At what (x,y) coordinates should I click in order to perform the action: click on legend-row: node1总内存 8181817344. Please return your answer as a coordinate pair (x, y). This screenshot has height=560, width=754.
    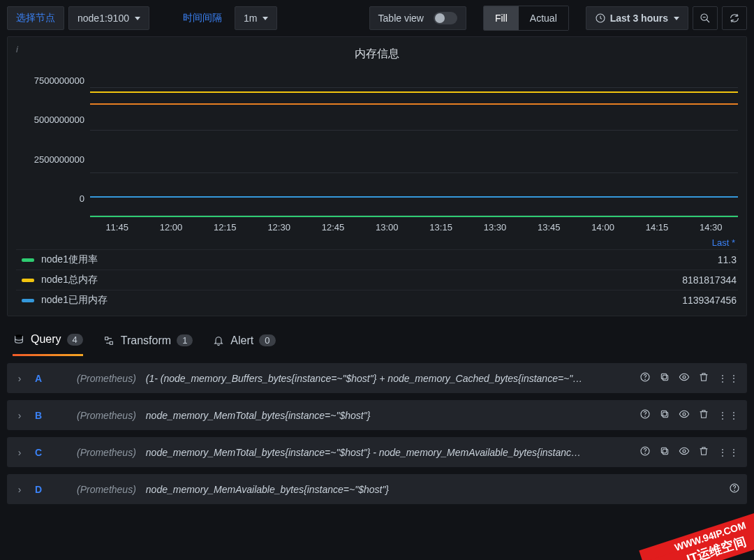
    Looking at the image, I should click on (377, 279).